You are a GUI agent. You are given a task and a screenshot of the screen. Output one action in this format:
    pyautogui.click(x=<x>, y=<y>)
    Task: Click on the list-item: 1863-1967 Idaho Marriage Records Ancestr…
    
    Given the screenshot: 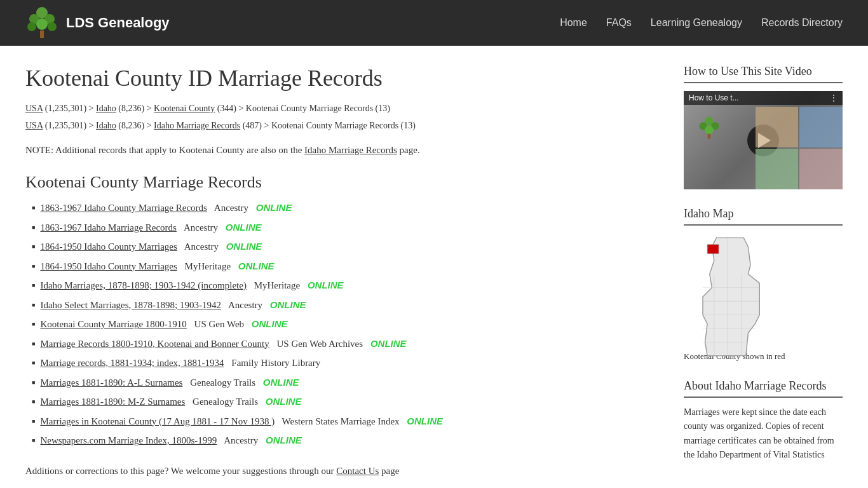 What is the action you would take?
    pyautogui.click(x=345, y=227)
    